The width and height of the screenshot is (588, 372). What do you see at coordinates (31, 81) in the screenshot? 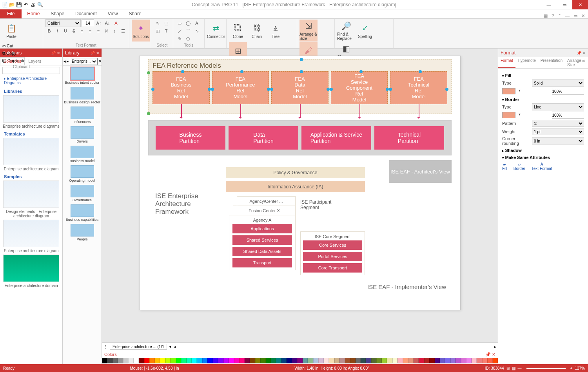
I see `tree-root: ▸ Enterprise Architecture Diagrams` at bounding box center [31, 81].